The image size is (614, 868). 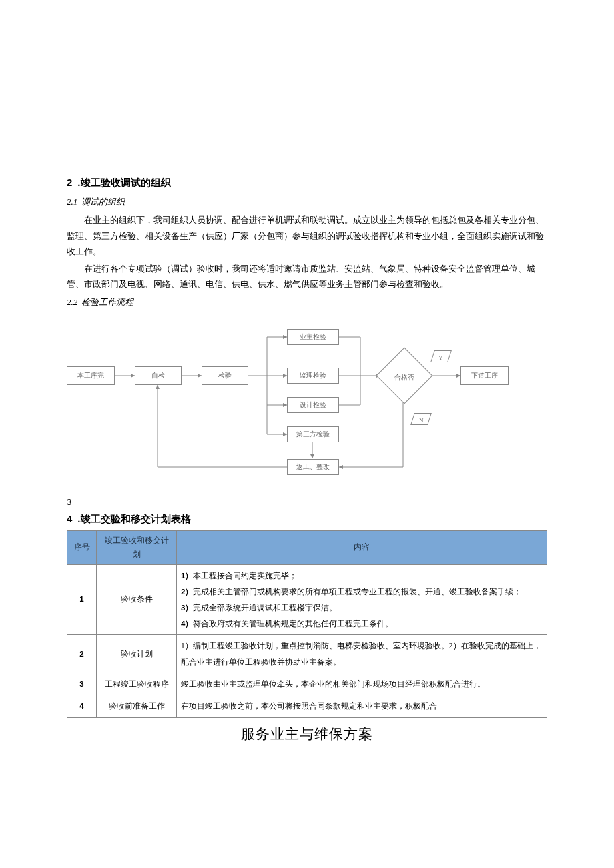 What do you see at coordinates (362, 548) in the screenshot?
I see `th-content: 内容` at bounding box center [362, 548].